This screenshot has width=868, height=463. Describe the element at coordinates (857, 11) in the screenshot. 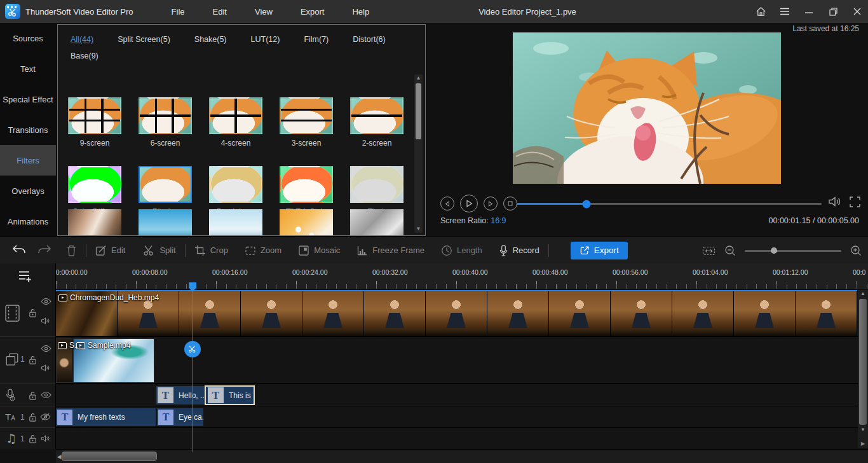

I see `close-button` at that location.